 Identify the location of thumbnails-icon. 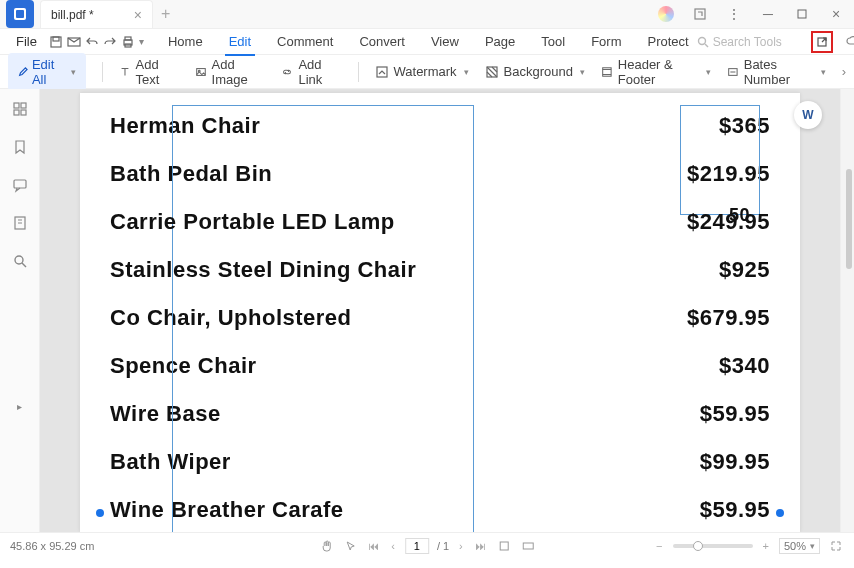
(20, 109).